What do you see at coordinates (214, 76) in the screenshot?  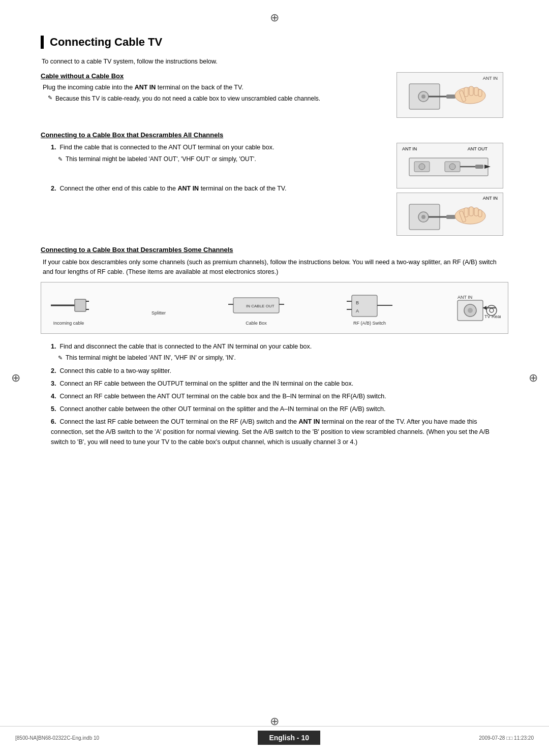 I see `section1-heading: Cable without a Cable Box` at bounding box center [214, 76].